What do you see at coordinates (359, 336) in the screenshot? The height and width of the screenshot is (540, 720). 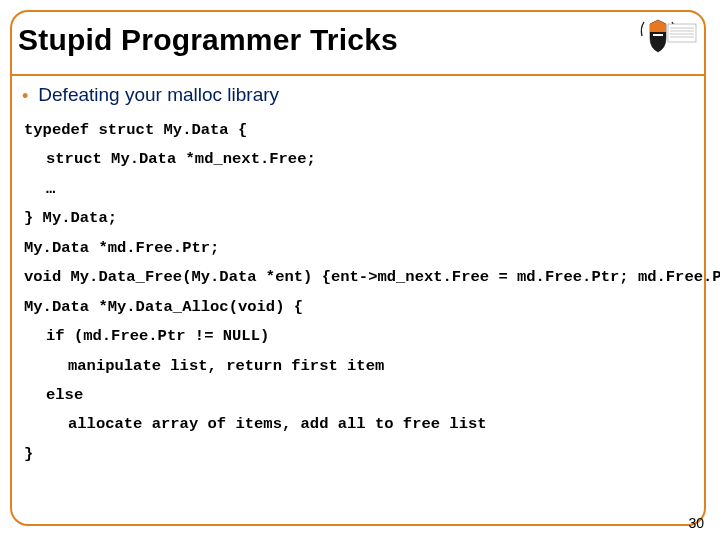 I see `code-line: if (md.Free.Ptr != NULL)` at bounding box center [359, 336].